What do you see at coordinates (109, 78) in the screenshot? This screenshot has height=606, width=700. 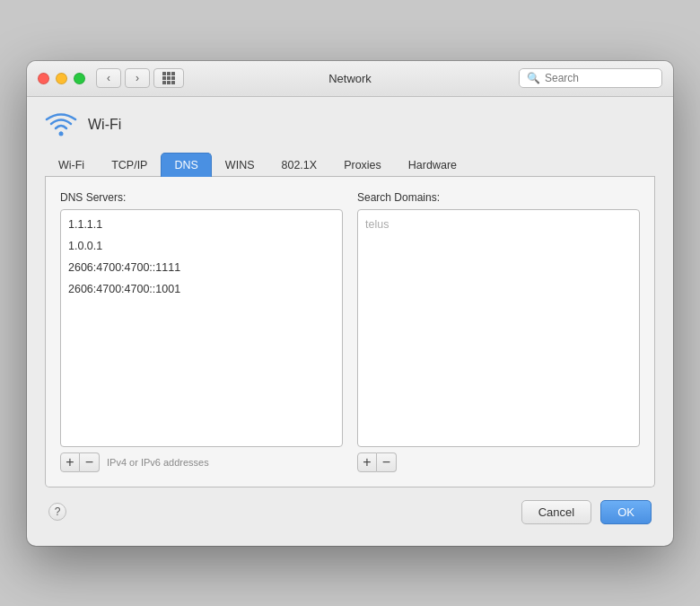 I see `back-button: ‹` at bounding box center [109, 78].